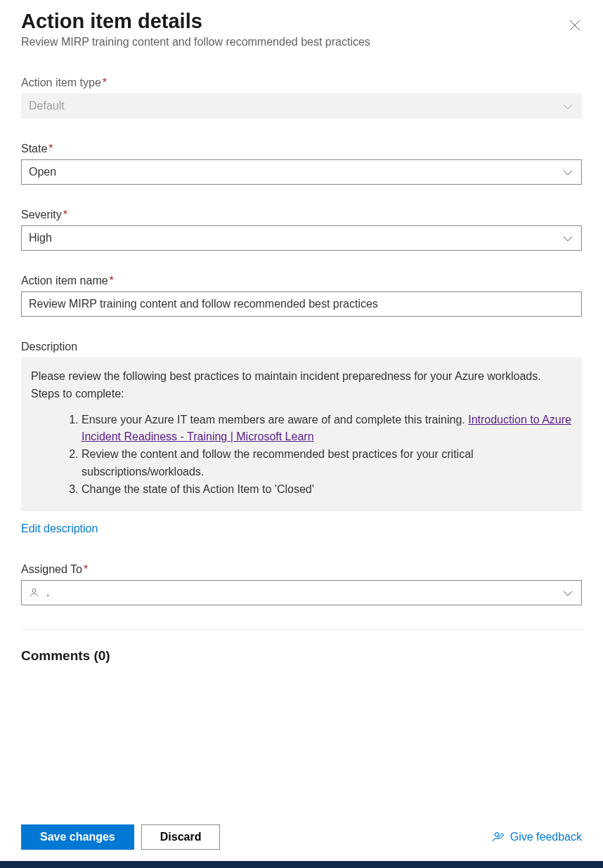 The width and height of the screenshot is (603, 868). I want to click on name-label: Action item name*, so click(302, 281).